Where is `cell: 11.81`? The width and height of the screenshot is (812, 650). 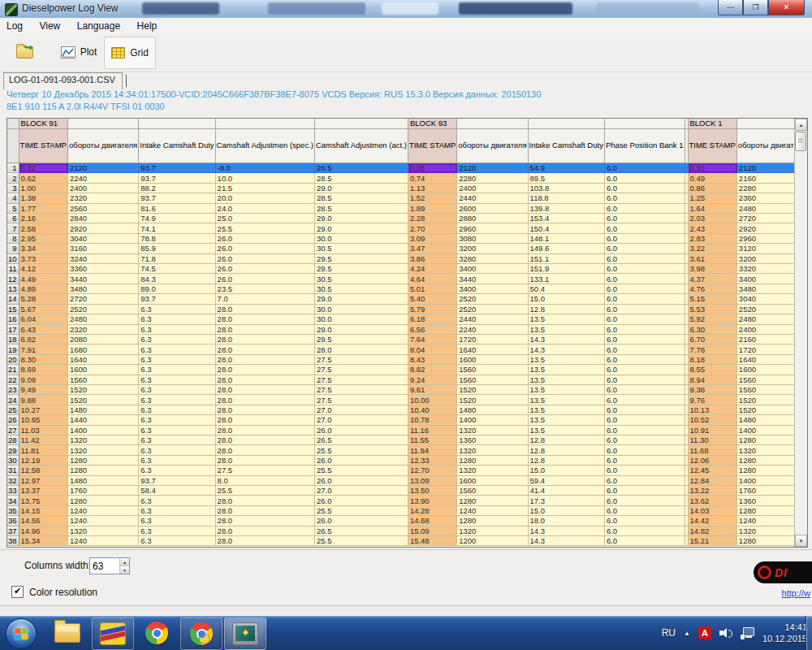 cell: 11.81 is located at coordinates (44, 450).